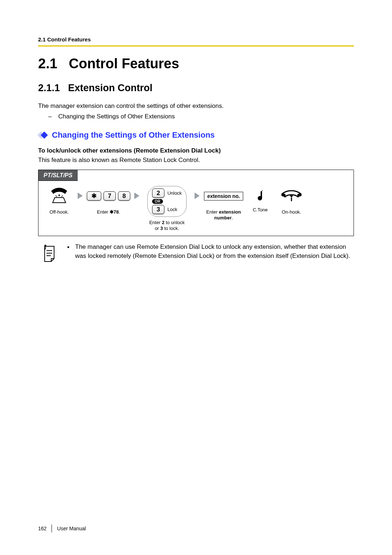 The width and height of the screenshot is (392, 555). What do you see at coordinates (59, 200) in the screenshot?
I see `step-offhook: Off-hook.` at bounding box center [59, 200].